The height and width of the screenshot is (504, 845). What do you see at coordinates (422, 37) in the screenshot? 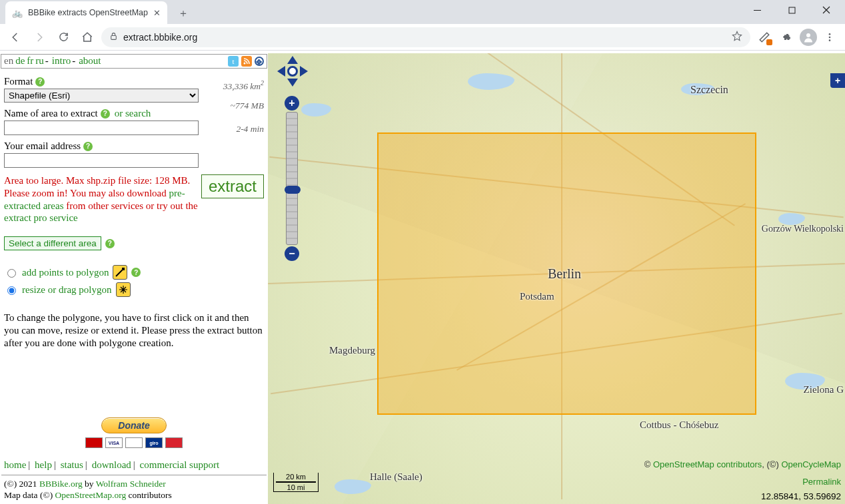
I see `browser-toolbar: extract.bbbike.org` at bounding box center [422, 37].